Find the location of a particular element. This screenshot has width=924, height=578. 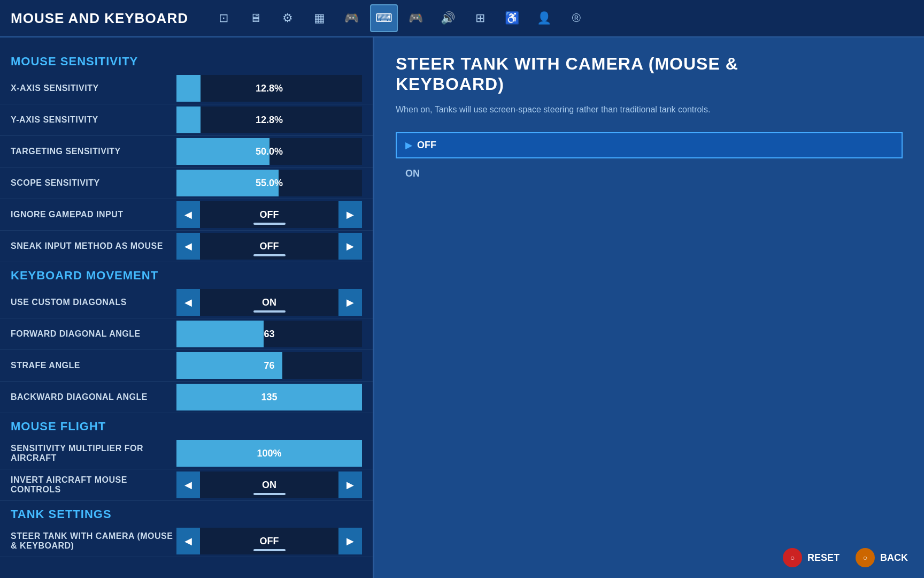

setting-row: X-AXIS SENSITIVITY12.8% is located at coordinates (186, 89).